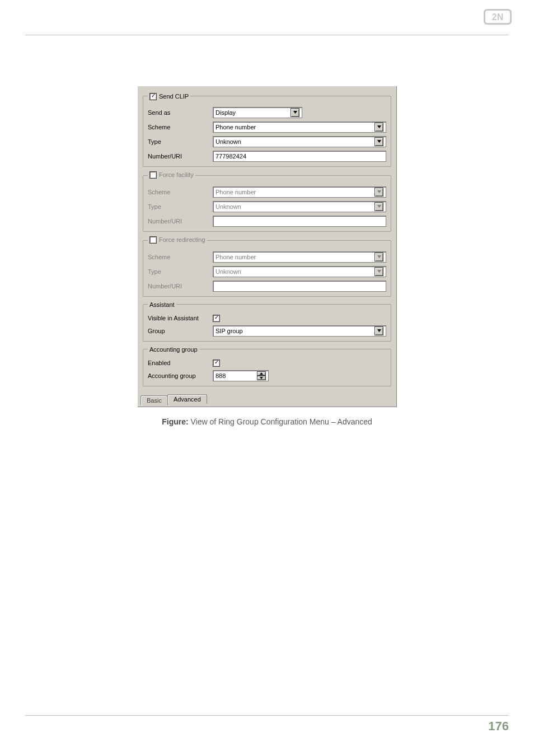 The width and height of the screenshot is (534, 756). Describe the element at coordinates (498, 17) in the screenshot. I see `brand-logo-2n: 2N` at that location.